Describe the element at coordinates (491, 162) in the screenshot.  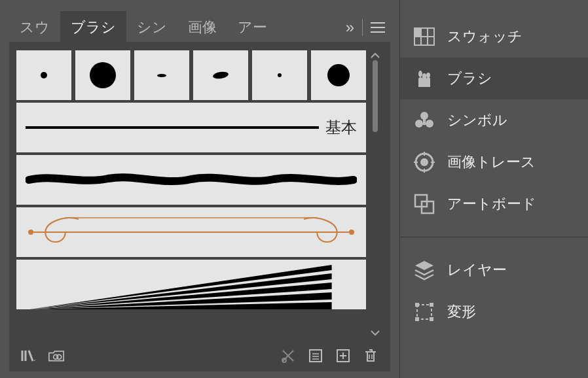
I see `sidebar-label: 画像トレース` at that location.